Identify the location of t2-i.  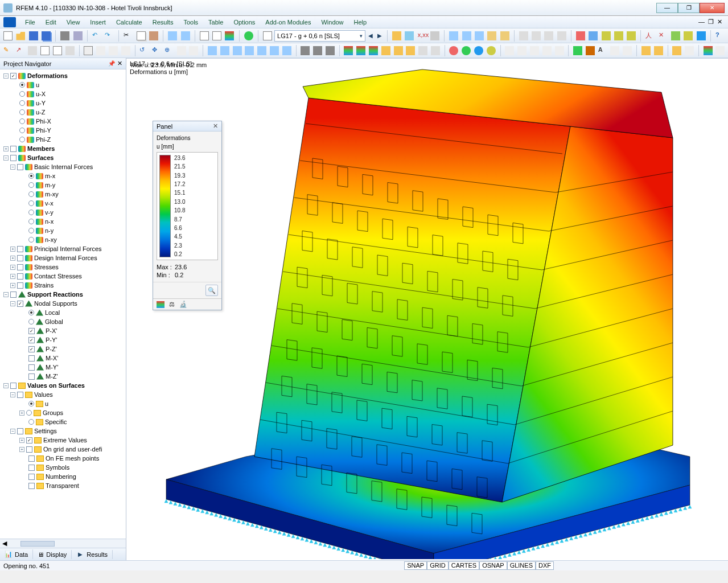
(113, 51).